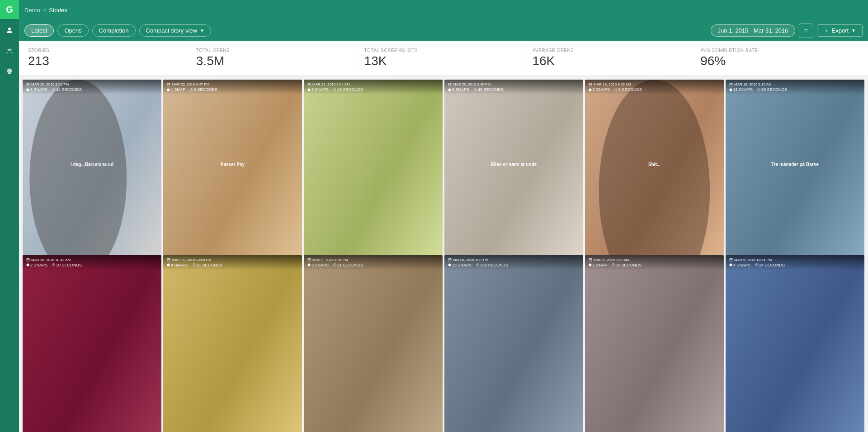 Image resolution: width=868 pixels, height=432 pixels. I want to click on story-card: MAR 9, 2016 4:36 PM 3 SNAPS 21 SECONDS, so click(373, 344).